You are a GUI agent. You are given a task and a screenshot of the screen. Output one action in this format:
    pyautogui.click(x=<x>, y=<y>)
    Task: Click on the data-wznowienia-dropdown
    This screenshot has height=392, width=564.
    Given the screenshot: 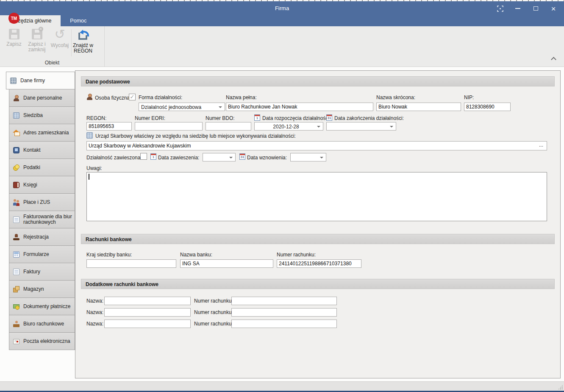 What is the action you would take?
    pyautogui.click(x=308, y=157)
    